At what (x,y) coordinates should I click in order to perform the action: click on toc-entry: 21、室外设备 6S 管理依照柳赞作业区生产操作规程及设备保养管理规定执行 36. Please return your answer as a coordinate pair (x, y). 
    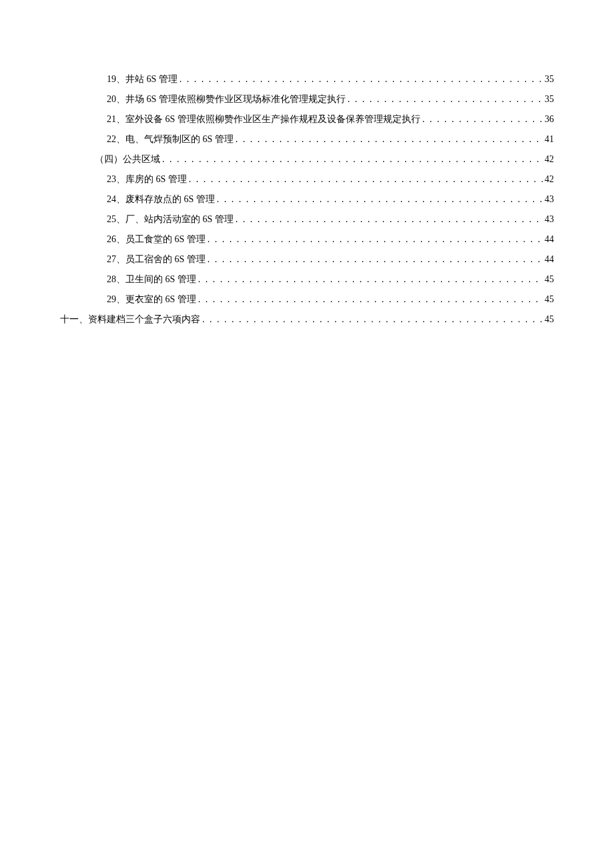
    Looking at the image, I should click on (307, 119).